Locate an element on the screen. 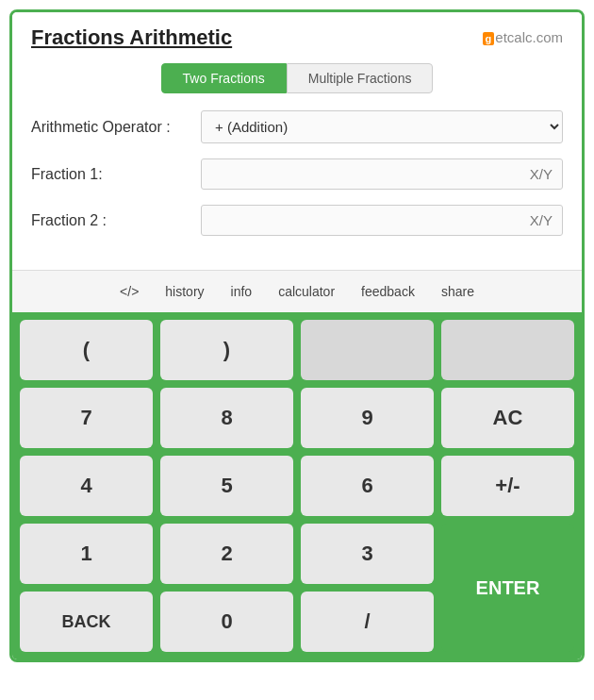 The height and width of the screenshot is (700, 594). app-title: Fractions Arithmetic is located at coordinates (132, 38).